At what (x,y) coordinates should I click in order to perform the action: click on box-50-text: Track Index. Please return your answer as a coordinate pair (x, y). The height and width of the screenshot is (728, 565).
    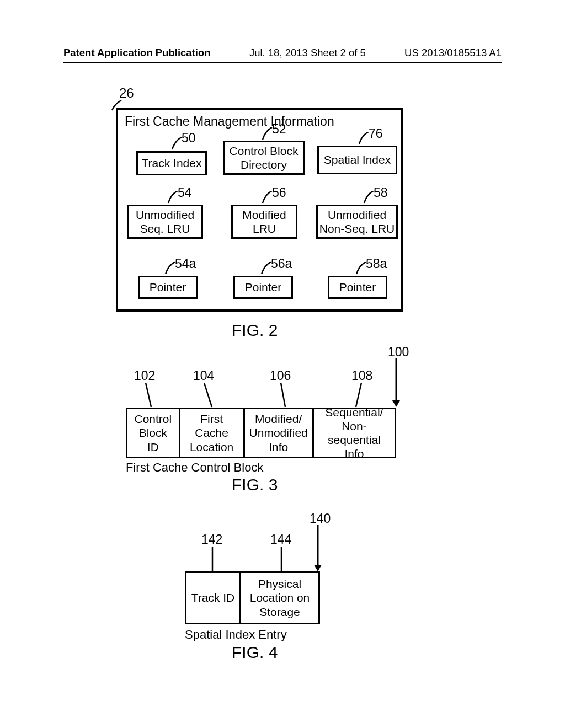
    Looking at the image, I should click on (172, 163).